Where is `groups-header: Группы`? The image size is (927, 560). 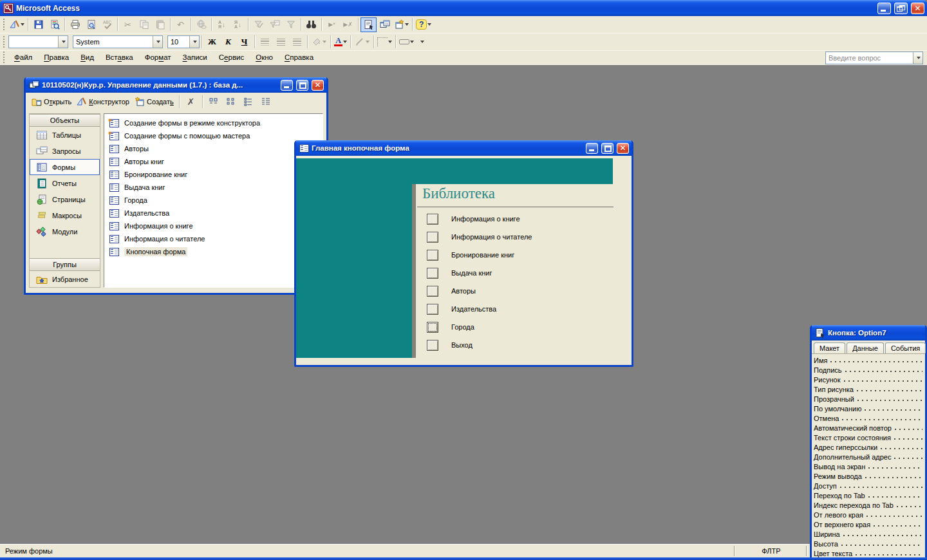 groups-header: Группы is located at coordinates (64, 265).